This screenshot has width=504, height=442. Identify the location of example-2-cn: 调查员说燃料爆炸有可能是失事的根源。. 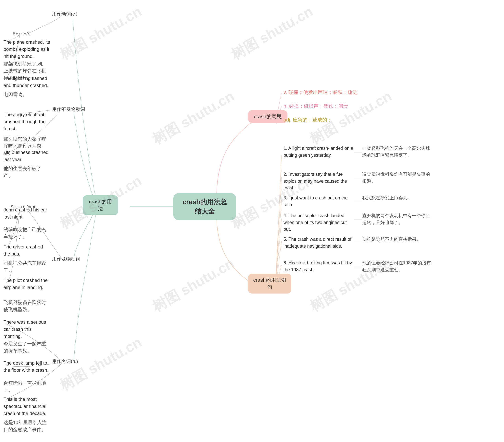
(398, 178).